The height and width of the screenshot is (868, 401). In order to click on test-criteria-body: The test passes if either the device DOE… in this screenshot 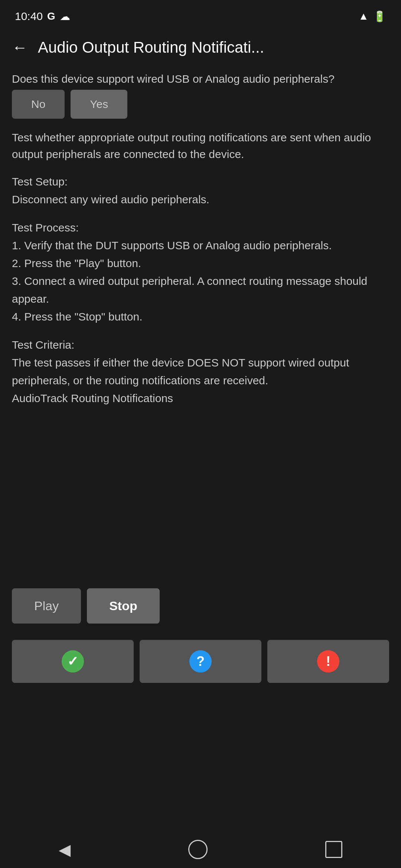, I will do `click(180, 372)`.